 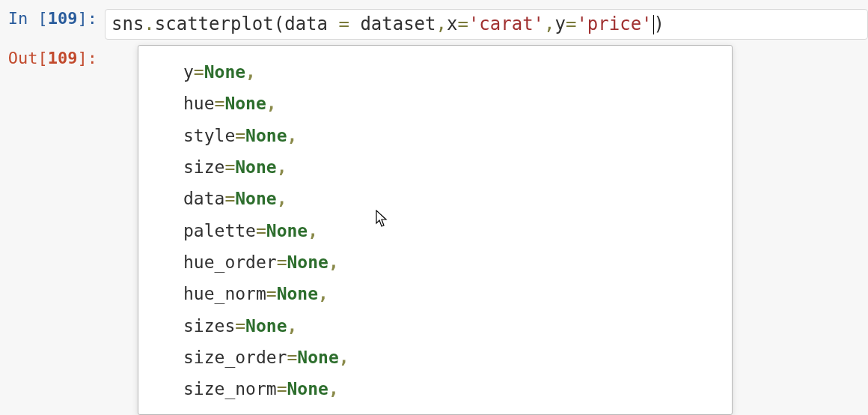 What do you see at coordinates (204, 199) in the screenshot?
I see `param-name: data` at bounding box center [204, 199].